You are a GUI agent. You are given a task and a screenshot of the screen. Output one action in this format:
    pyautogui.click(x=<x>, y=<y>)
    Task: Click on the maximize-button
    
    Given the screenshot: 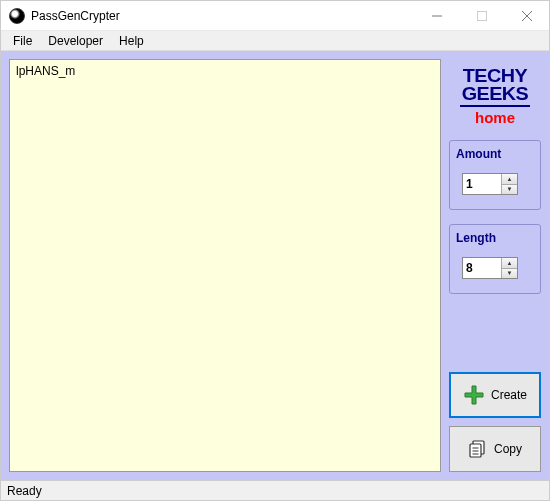 What is the action you would take?
    pyautogui.click(x=482, y=16)
    